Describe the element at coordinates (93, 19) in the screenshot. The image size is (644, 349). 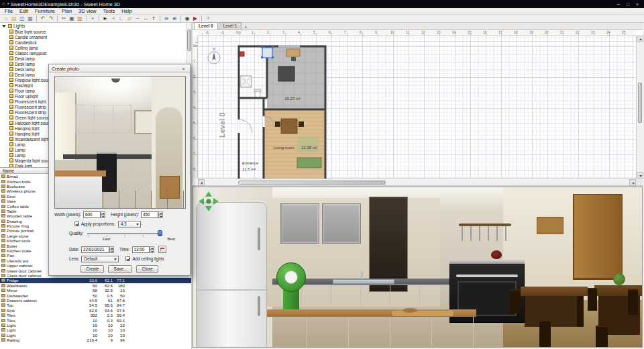
I see `add-furniture-icon: +` at that location.